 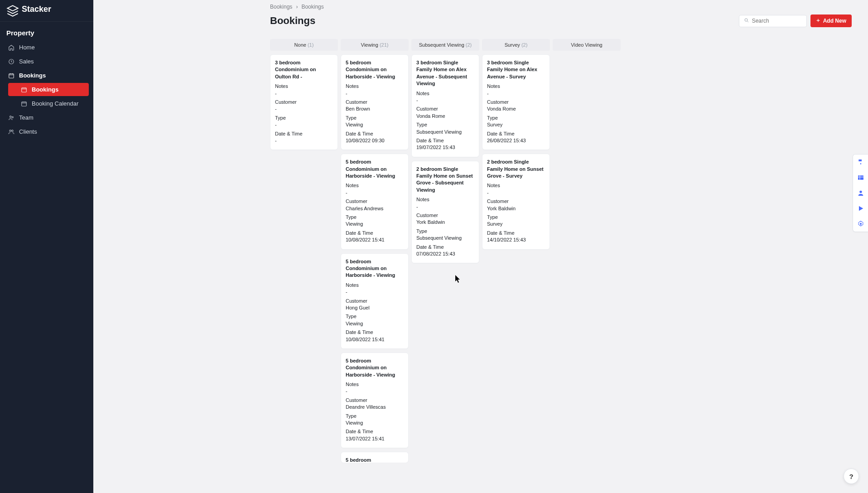 What do you see at coordinates (818, 21) in the screenshot?
I see `plus-icon` at bounding box center [818, 21].